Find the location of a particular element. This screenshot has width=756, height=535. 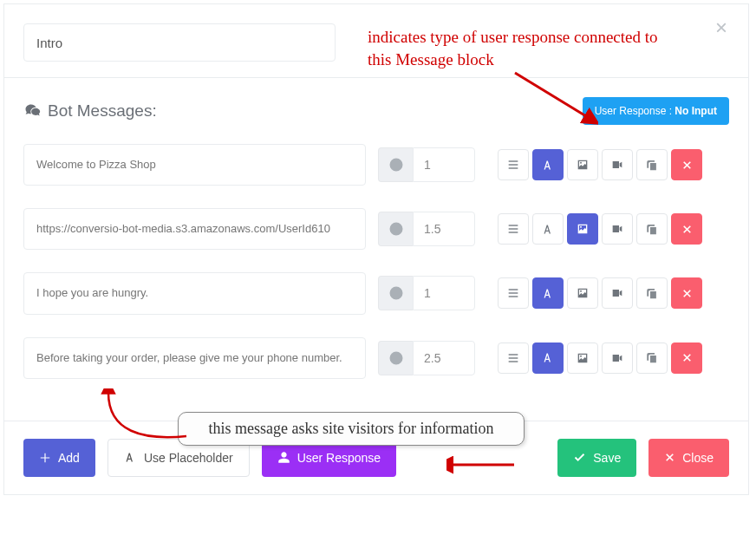

user-response-type-badge: User Response : No Input is located at coordinates (655, 111).